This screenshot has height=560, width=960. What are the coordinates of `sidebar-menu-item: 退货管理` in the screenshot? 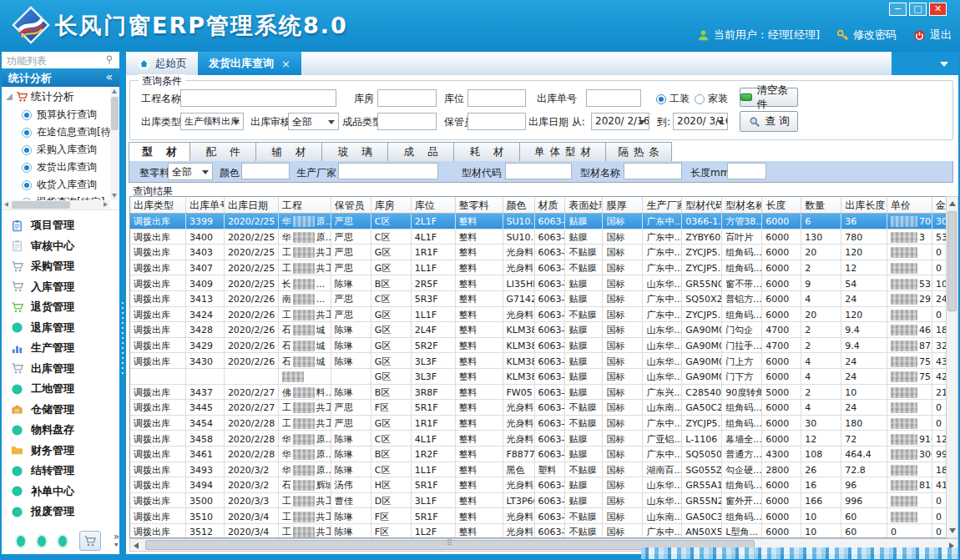 It's located at (60, 307).